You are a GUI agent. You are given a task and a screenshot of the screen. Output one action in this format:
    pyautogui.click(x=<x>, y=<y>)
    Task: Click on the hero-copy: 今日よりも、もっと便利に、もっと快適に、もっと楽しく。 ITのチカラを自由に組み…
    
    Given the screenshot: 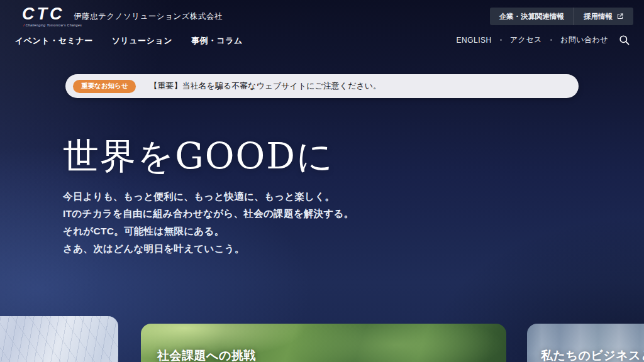 What is the action you would take?
    pyautogui.click(x=209, y=222)
    